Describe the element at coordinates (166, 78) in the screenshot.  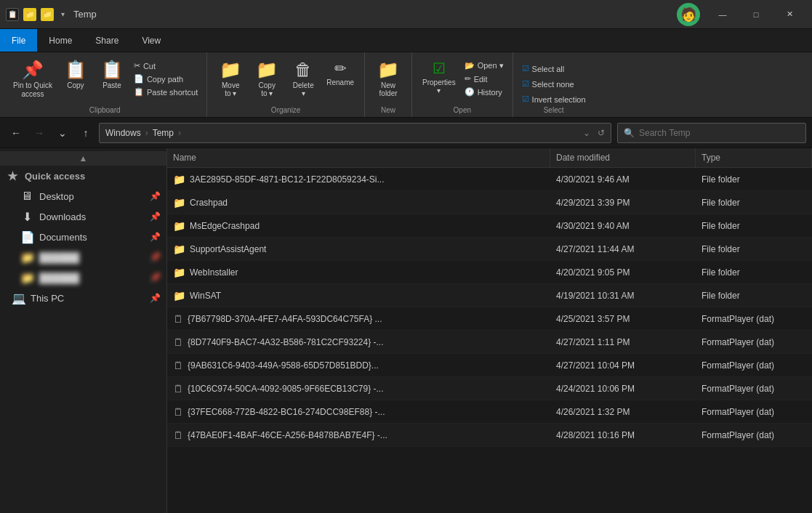
I see `copy-path-button: 📄 Copy path` at that location.